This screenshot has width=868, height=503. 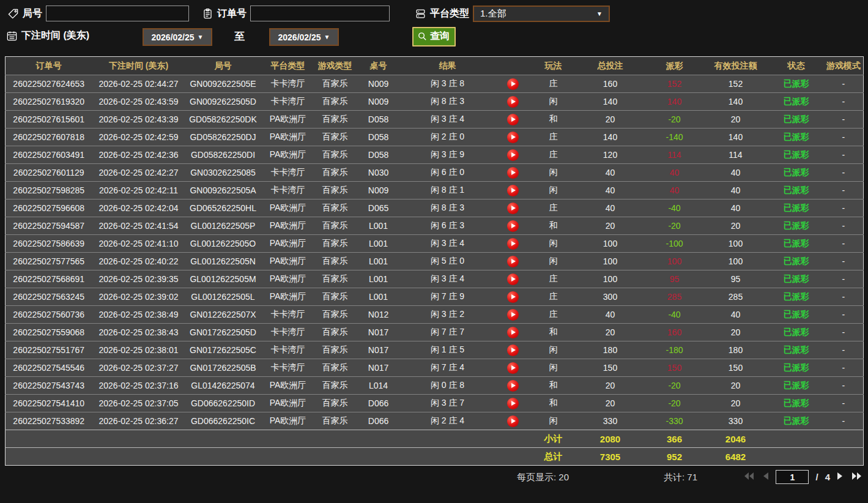 I want to click on column-header-bet-time: 下注时间 (美东), so click(x=139, y=66).